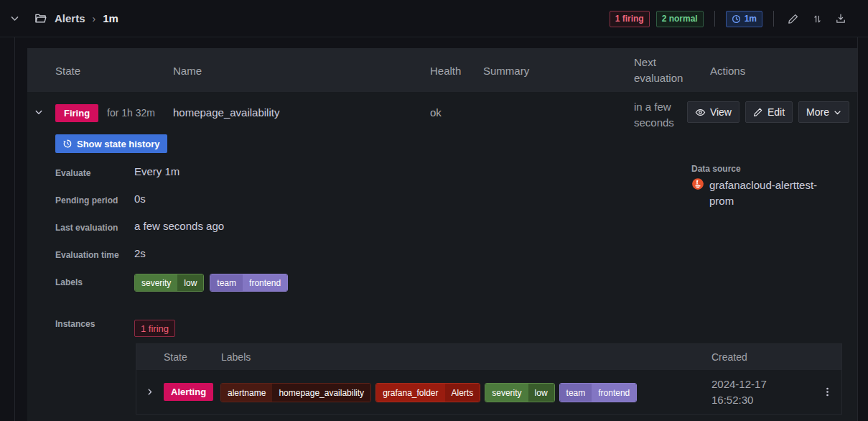  What do you see at coordinates (77, 114) in the screenshot?
I see `state-badge-label: Firing` at bounding box center [77, 114].